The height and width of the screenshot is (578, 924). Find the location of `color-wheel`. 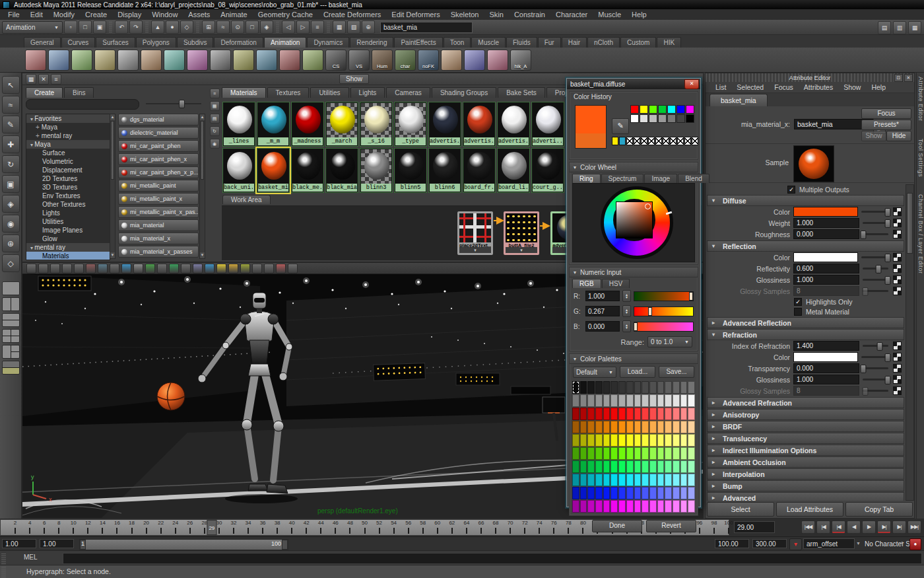

color-wheel is located at coordinates (634, 223).